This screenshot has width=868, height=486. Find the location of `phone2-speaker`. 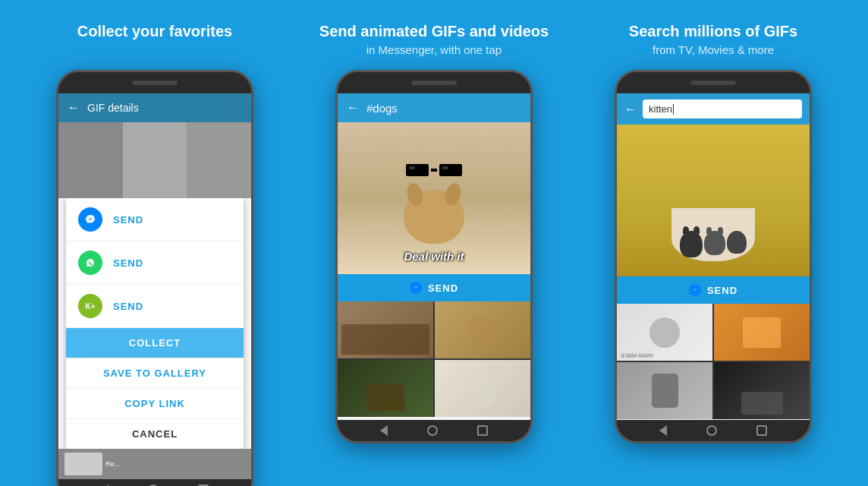

phone2-speaker is located at coordinates (434, 83).